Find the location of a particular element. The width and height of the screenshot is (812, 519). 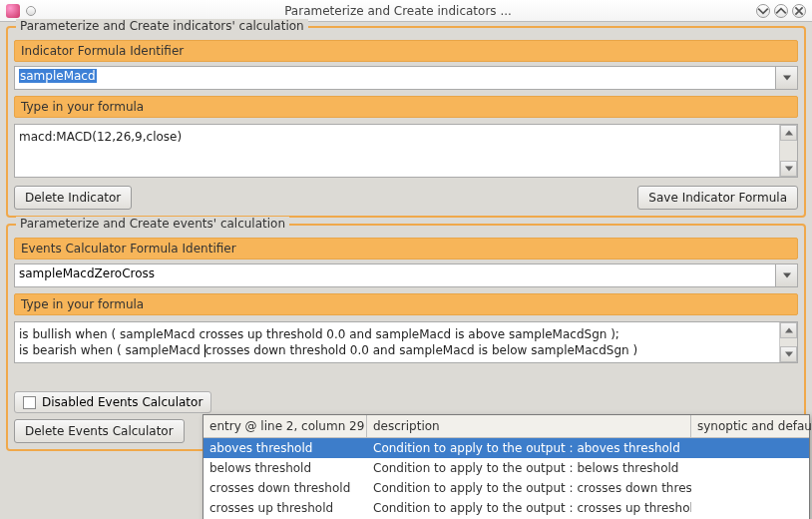

events-formula-wrap: is bullish when ( sampleMacd crosses up … is located at coordinates (406, 342).